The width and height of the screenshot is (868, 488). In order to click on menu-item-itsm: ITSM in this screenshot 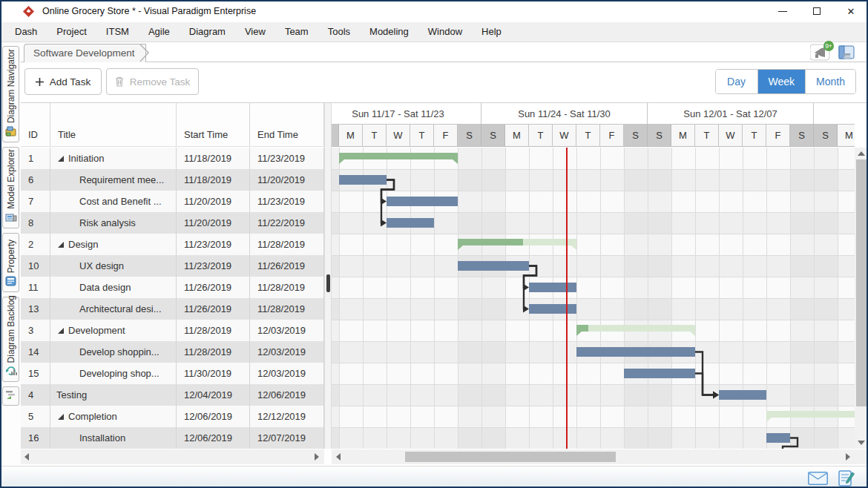, I will do `click(117, 32)`.